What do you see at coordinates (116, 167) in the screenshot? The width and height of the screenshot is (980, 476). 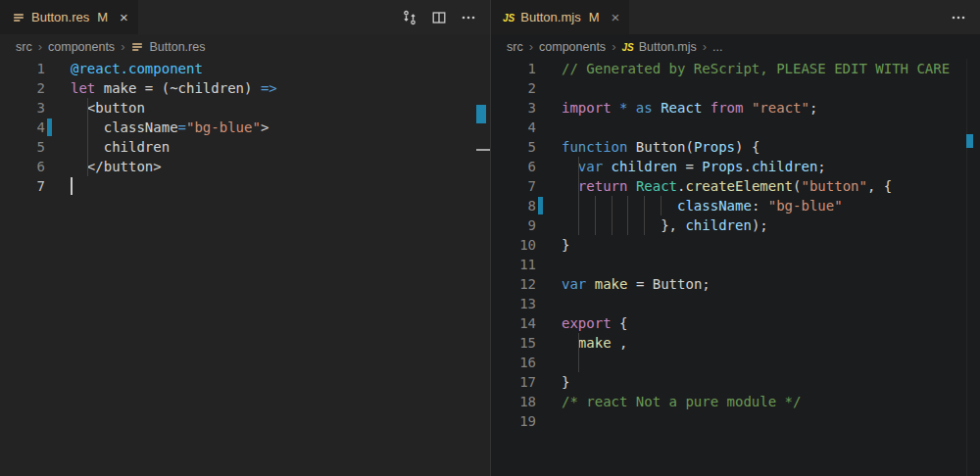 I see `code-text: </button>` at bounding box center [116, 167].